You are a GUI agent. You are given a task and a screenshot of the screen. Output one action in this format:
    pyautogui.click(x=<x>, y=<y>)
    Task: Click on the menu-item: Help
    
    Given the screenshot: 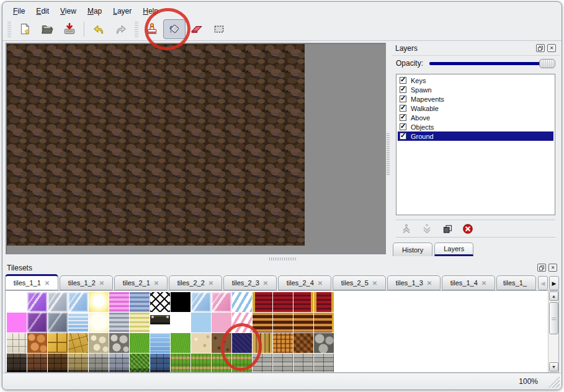 What is the action you would take?
    pyautogui.click(x=150, y=11)
    